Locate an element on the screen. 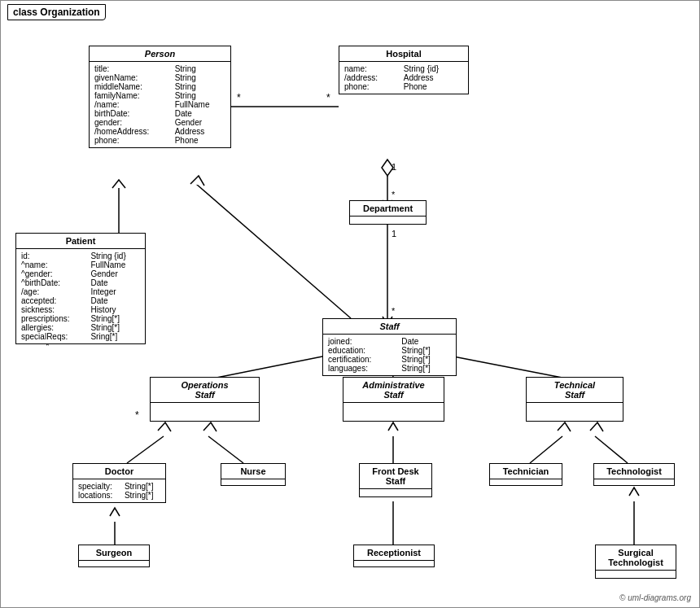 The width and height of the screenshot is (700, 608). person-title: Person is located at coordinates (160, 54).